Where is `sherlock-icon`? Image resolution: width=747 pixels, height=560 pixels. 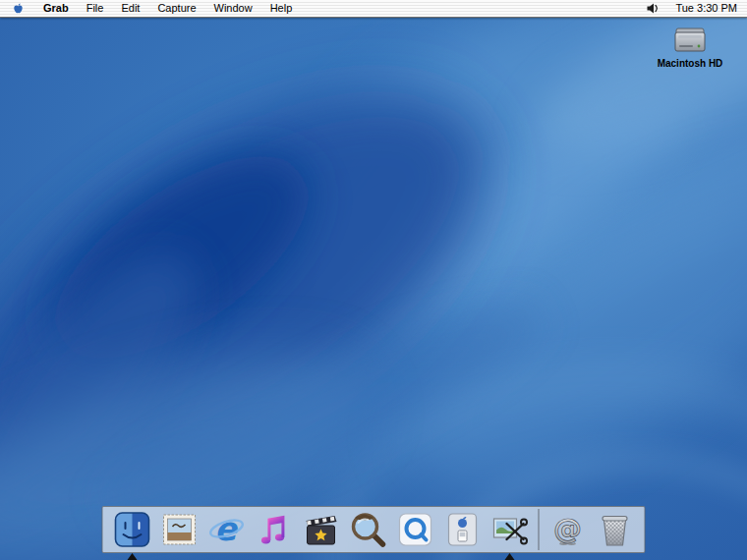 sherlock-icon is located at coordinates (369, 530).